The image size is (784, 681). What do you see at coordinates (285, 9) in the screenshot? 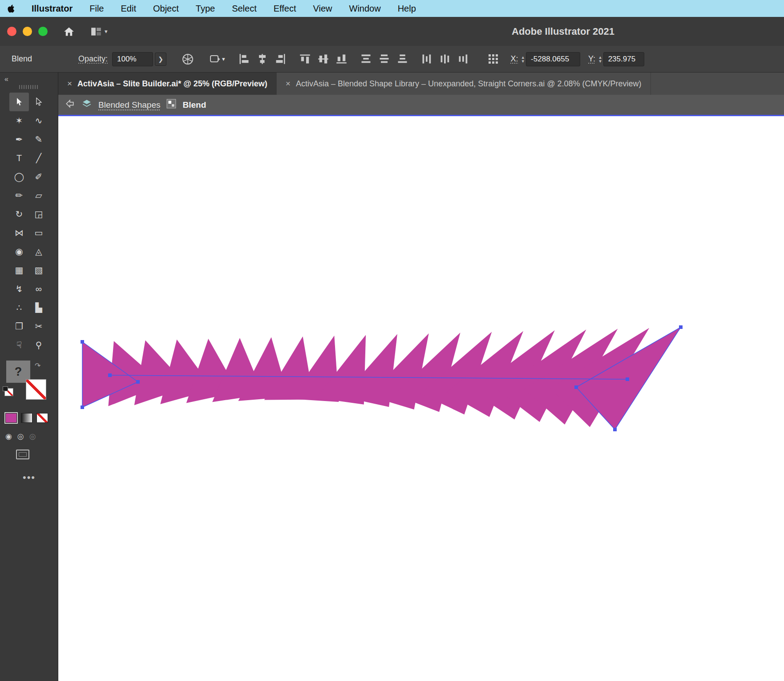
I see `menu-item-effect: Effect` at bounding box center [285, 9].